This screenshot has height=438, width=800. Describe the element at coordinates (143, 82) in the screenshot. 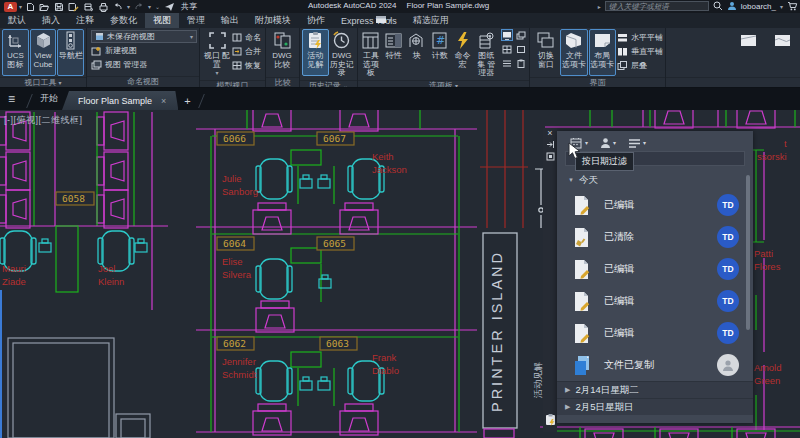

I see `panel-label-named-views: 命名视图` at that location.